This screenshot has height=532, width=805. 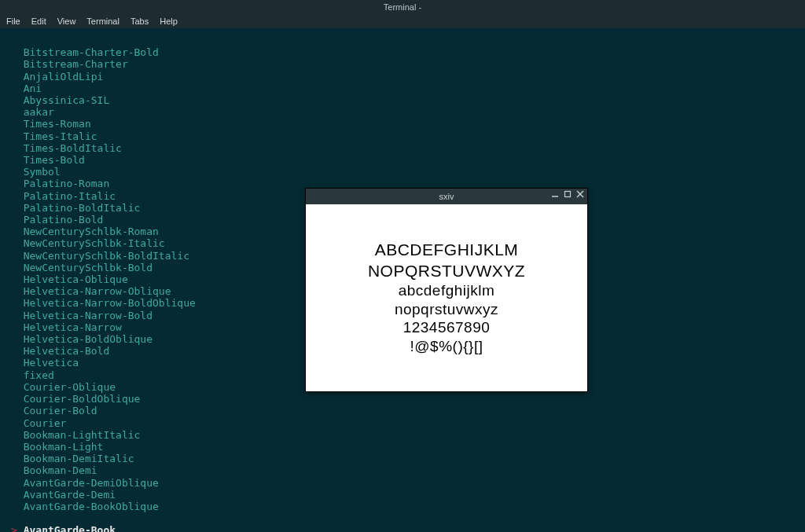 What do you see at coordinates (580, 194) in the screenshot?
I see `close-icon` at bounding box center [580, 194].